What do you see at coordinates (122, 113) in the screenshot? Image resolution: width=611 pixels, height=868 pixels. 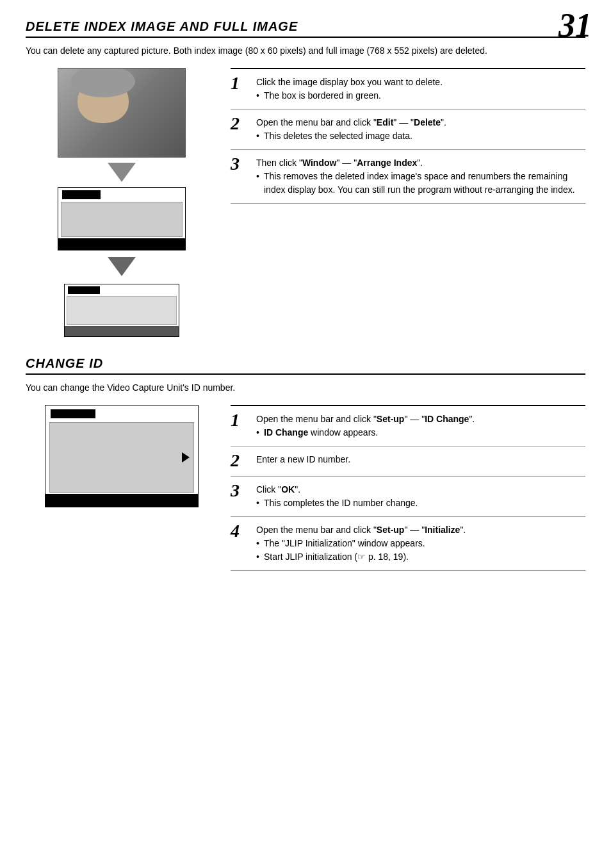 I see `delete-photo` at bounding box center [122, 113].